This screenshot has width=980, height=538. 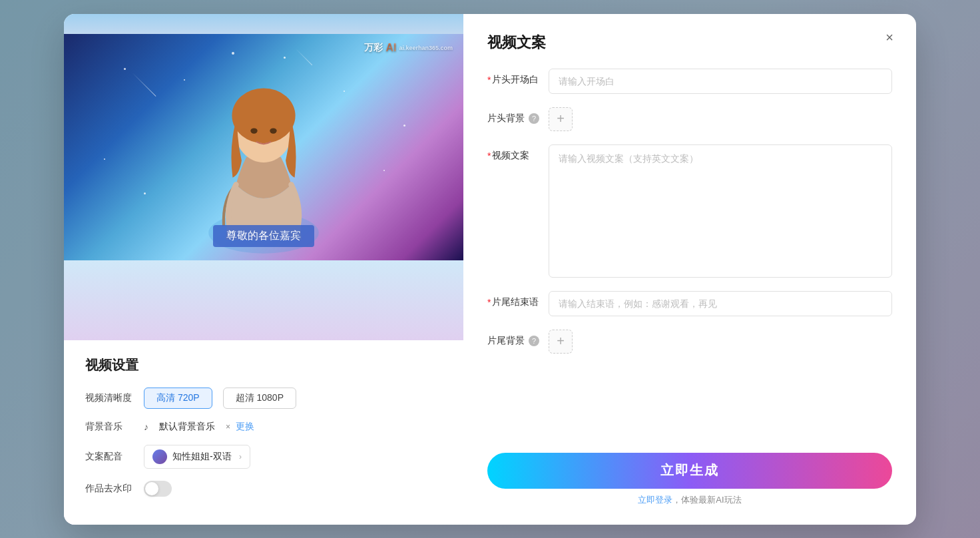 I want to click on subtitle-bar: 尊敬的各位嘉宾, so click(x=264, y=236).